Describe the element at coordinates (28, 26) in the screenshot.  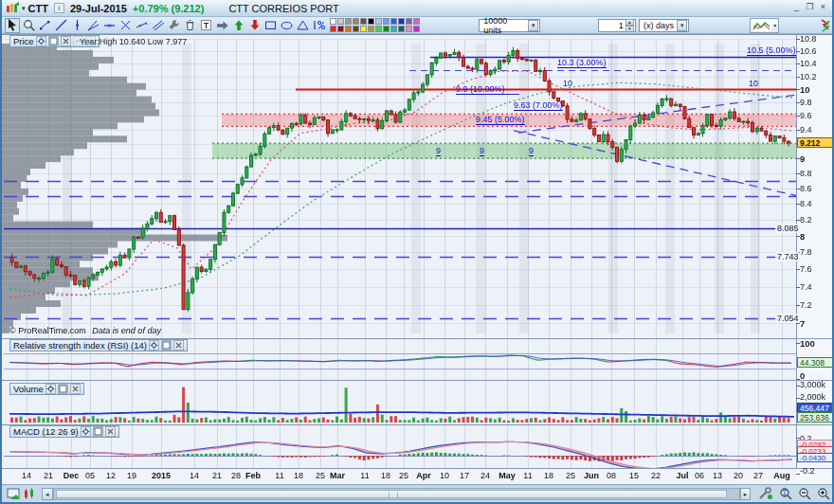
I see `zoom-tool-button` at that location.